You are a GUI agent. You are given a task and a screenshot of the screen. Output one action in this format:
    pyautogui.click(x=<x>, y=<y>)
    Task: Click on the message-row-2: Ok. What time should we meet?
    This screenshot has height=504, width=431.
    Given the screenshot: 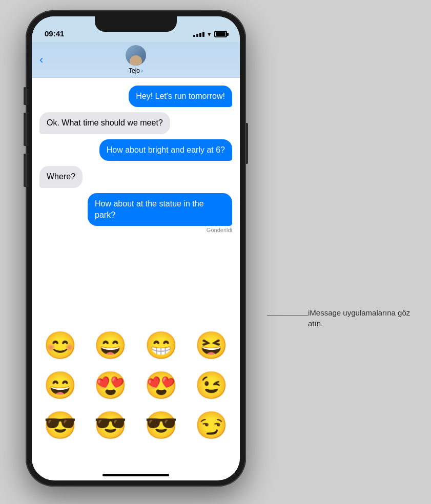 What is the action you would take?
    pyautogui.click(x=136, y=123)
    